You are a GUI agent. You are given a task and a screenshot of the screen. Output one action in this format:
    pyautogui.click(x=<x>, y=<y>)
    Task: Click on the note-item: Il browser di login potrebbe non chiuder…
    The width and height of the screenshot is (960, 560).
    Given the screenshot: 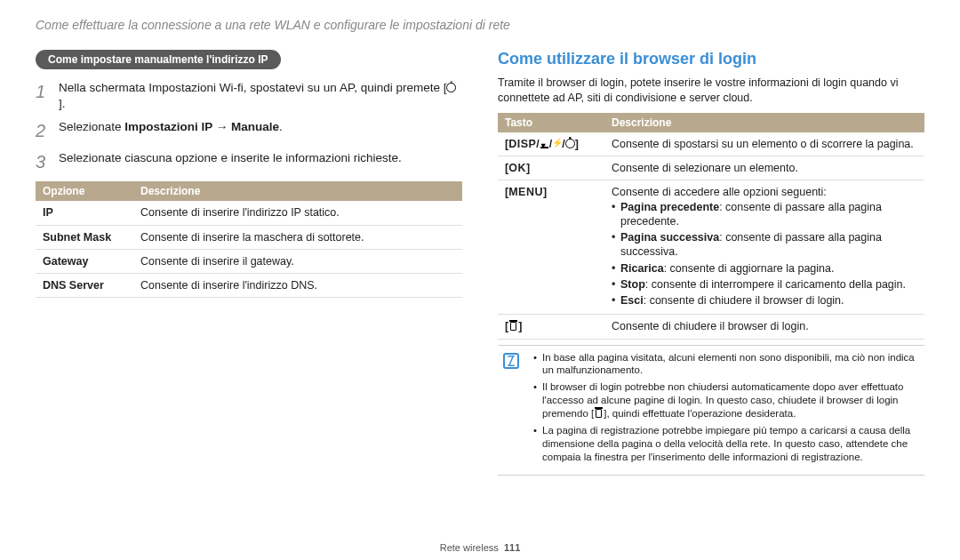 What is the action you would take?
    pyautogui.click(x=726, y=400)
    